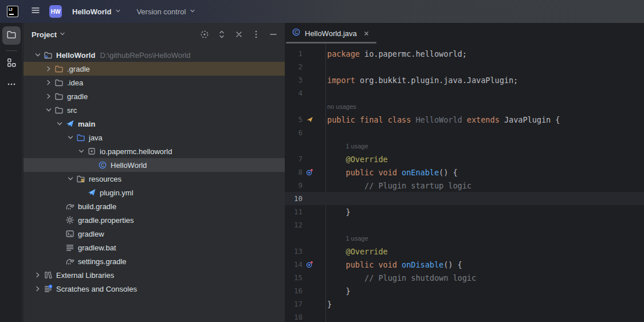 The width and height of the screenshot is (644, 322). What do you see at coordinates (154, 165) in the screenshot?
I see `tree-item-helloworld: CHelloWorld` at bounding box center [154, 165].